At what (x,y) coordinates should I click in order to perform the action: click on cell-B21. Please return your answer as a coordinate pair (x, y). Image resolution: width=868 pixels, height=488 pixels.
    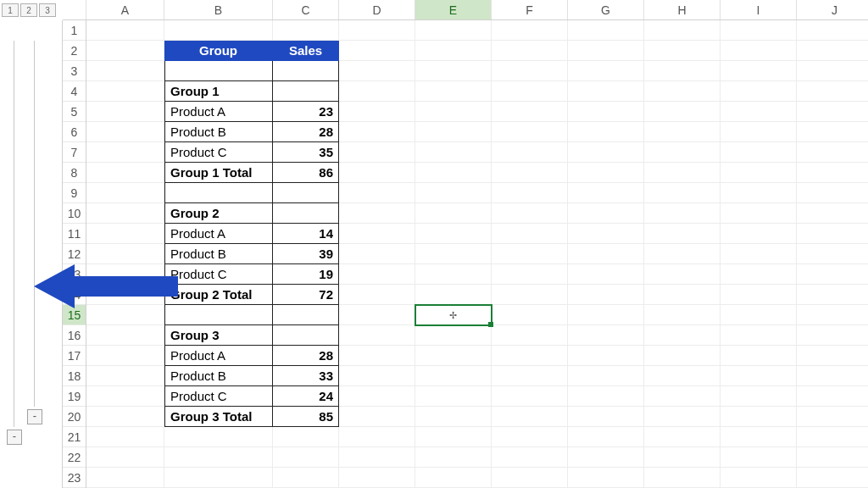
    Looking at the image, I should click on (219, 437).